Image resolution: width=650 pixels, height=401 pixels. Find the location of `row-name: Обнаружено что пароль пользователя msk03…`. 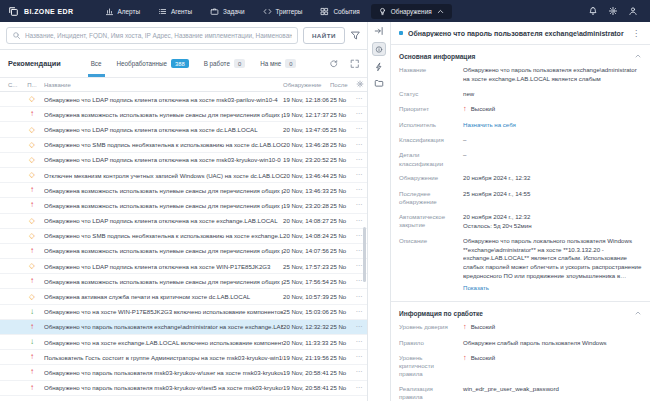

row-name: Обнаружено что пароль пользователя msk03… is located at coordinates (164, 388).